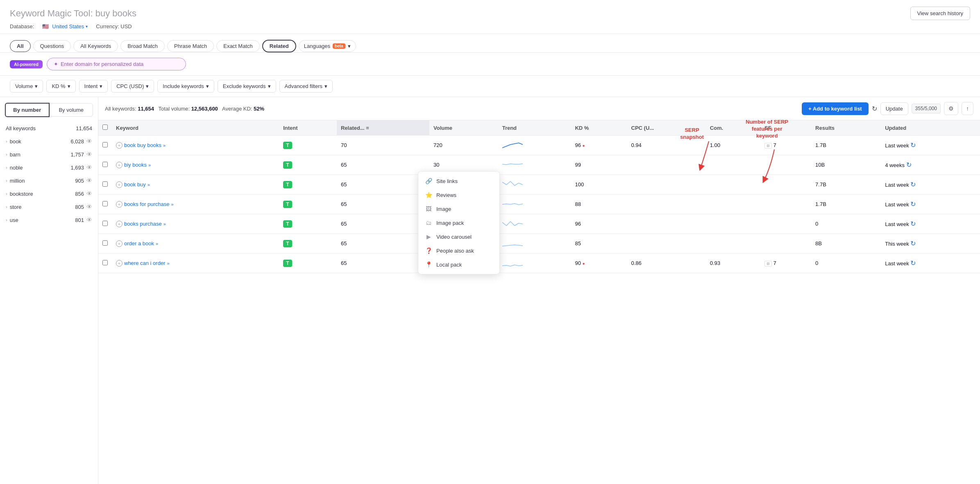 The height and width of the screenshot is (484, 980). I want to click on database-selector: 🇺🇸 United States ▾, so click(65, 26).